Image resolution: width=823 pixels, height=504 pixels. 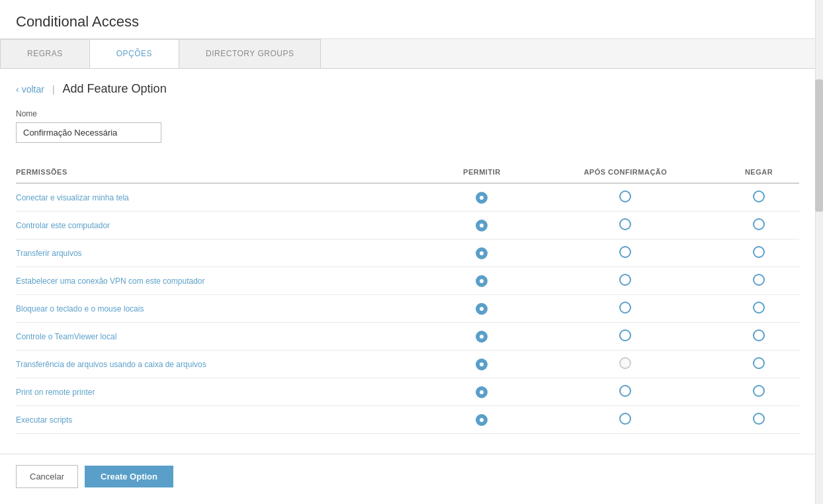 What do you see at coordinates (408, 337) in the screenshot?
I see `table-row: Controle o TeamViewer local` at bounding box center [408, 337].